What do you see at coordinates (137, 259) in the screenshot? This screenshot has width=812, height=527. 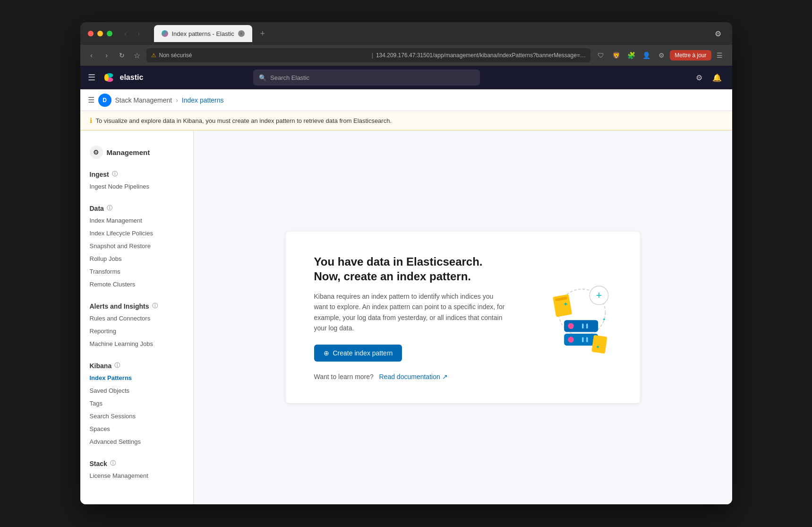 I see `sidebar-item-rollup-jobs: Rollup Jobs` at bounding box center [137, 259].